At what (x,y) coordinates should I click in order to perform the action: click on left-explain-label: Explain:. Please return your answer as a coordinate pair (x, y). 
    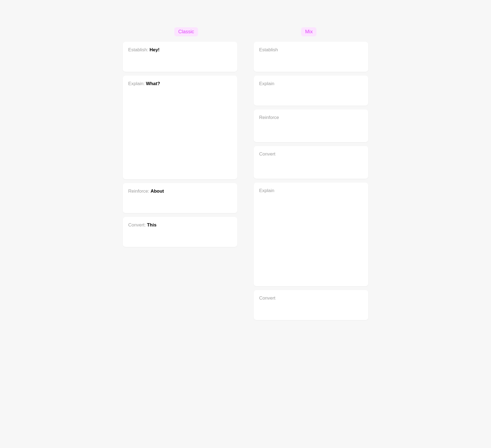
    Looking at the image, I should click on (136, 83).